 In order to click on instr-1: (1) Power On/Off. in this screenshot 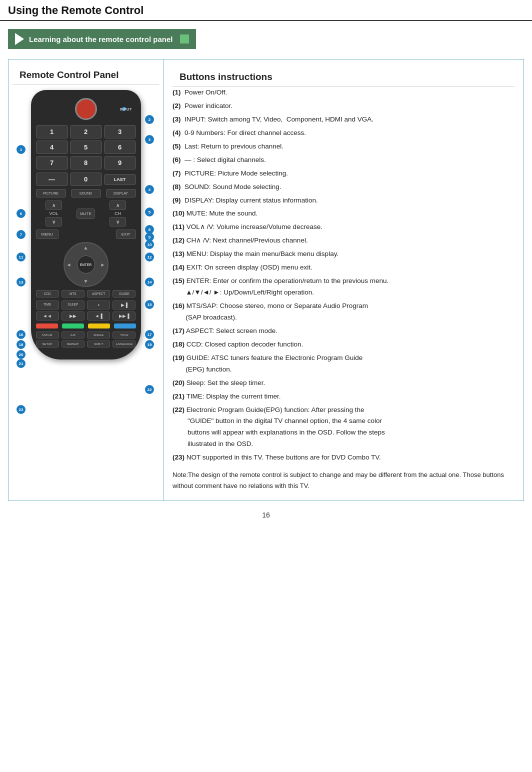, I will do `click(344, 93)`.